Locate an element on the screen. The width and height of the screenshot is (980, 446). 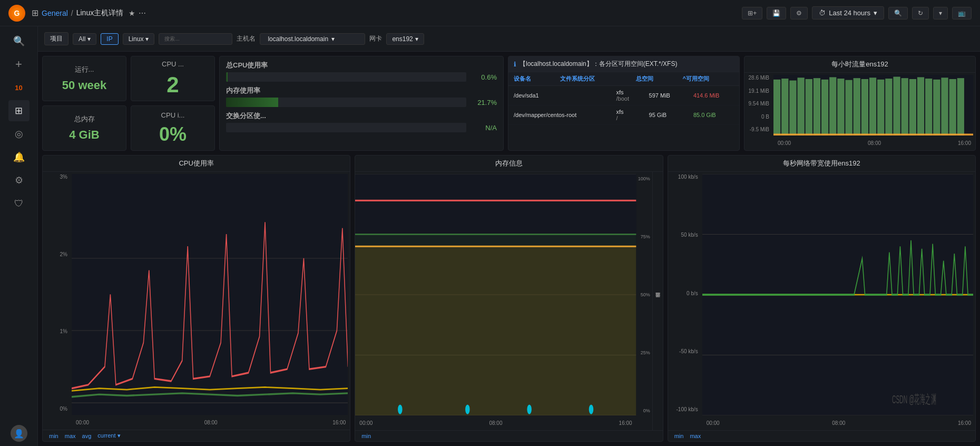
legend-min: min is located at coordinates (54, 435).